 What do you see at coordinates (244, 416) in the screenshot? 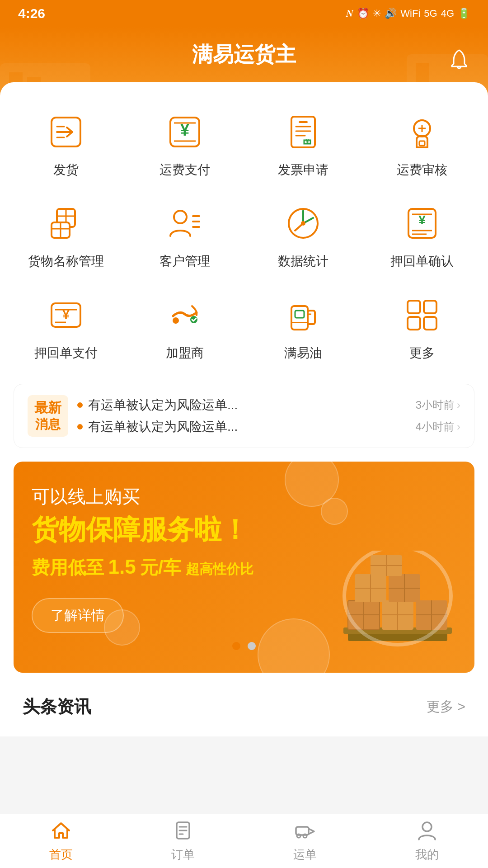
I see `news-banner: 最新 消息 有运单被认定为风险运单... 3小时前 › 有运单被认定为风险运单.…` at bounding box center [244, 416].